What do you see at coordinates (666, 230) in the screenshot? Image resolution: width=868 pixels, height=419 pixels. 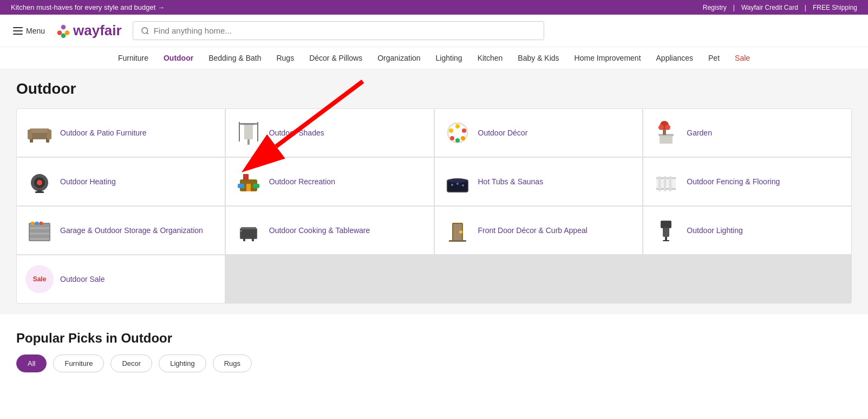 I see `outdoor-lighting-icon` at bounding box center [666, 230].